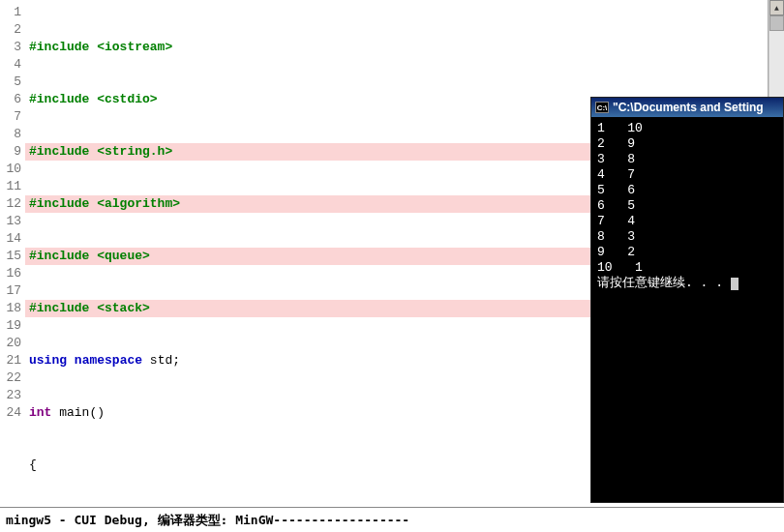 This screenshot has width=784, height=532. I want to click on scrollbar-thumb, so click(776, 23).